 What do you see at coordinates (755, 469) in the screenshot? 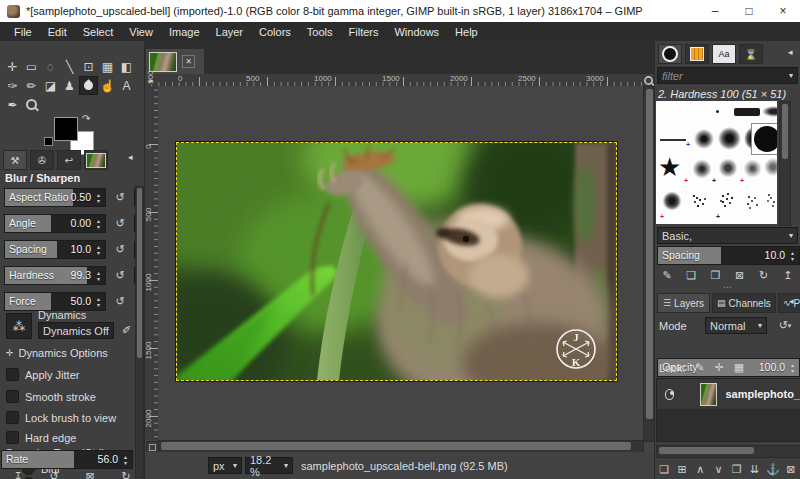
I see `merge-layer-icon: ⇊` at bounding box center [755, 469].